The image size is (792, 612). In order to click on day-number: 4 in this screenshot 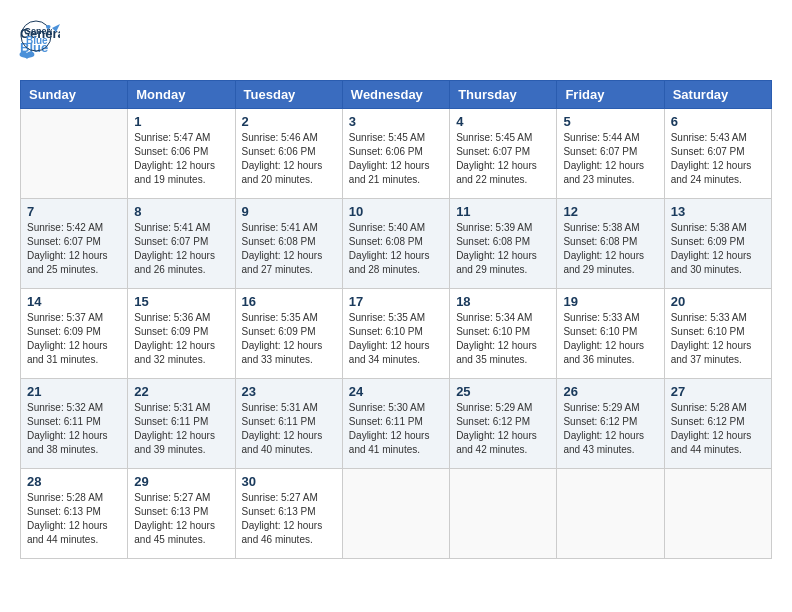, I will do `click(503, 122)`.